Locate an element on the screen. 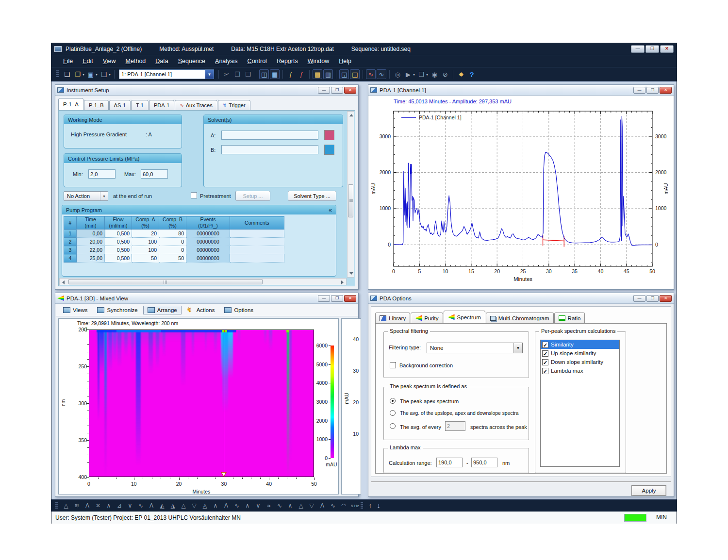 This screenshot has height=560, width=728. integration-tool-icon: ◬ is located at coordinates (205, 506).